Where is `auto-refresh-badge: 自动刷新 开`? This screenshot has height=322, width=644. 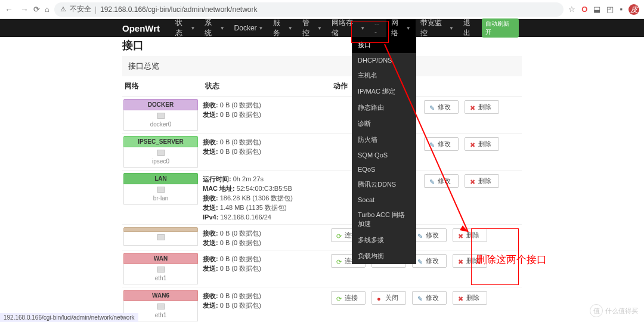
auto-refresh-badge: 自动刷新 开 is located at coordinates (500, 28).